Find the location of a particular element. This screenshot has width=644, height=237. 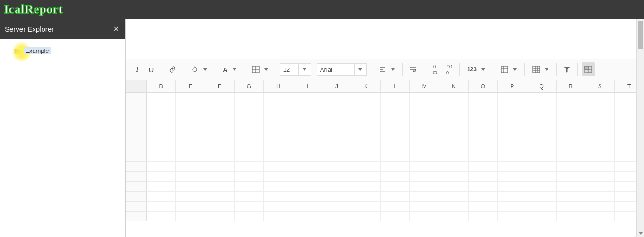

column-header: P is located at coordinates (513, 86).